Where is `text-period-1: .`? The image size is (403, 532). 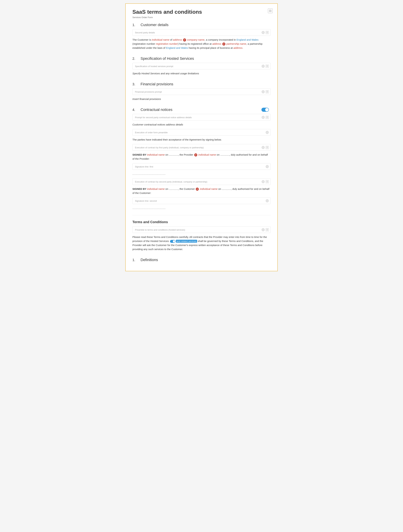 text-period-1: . is located at coordinates (243, 48).